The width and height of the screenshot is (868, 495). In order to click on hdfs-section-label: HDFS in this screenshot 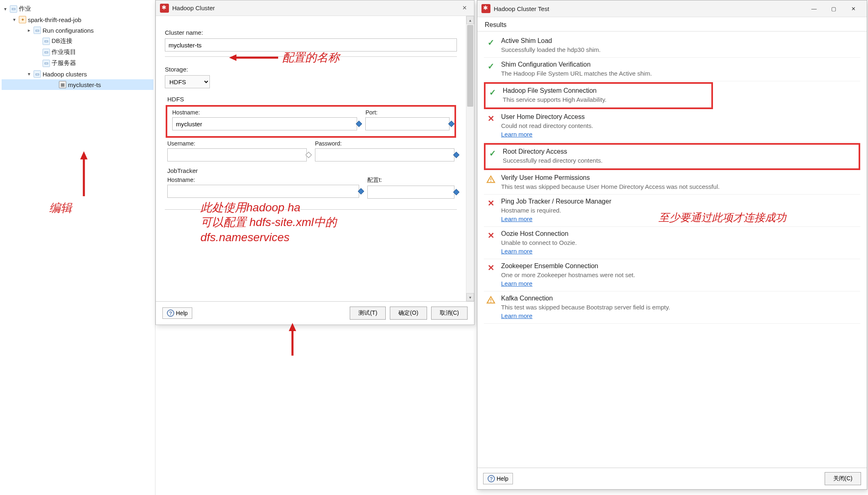, I will do `click(312, 99)`.